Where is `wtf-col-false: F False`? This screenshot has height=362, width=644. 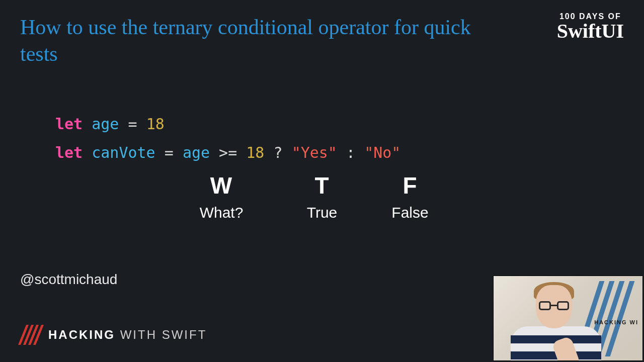
wtf-col-false: F False is located at coordinates (410, 197).